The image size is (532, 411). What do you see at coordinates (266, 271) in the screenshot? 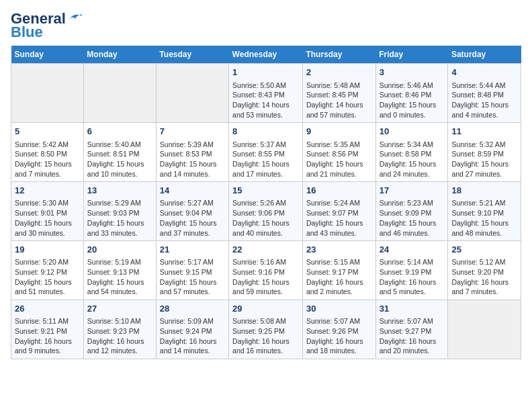
I see `calendar-cell: 22Sunrise: 5:16 AMSunset: 9:16 PMDayligh…` at bounding box center [266, 271].